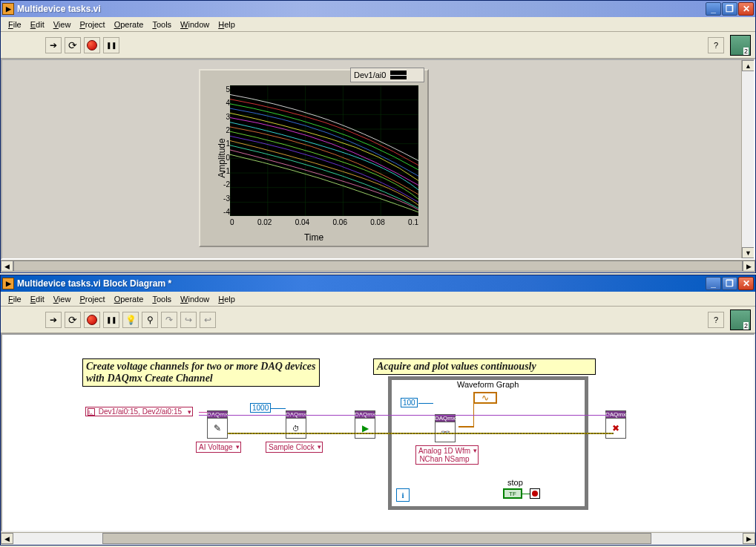  I want to click on stop-terminal: TF, so click(513, 494).